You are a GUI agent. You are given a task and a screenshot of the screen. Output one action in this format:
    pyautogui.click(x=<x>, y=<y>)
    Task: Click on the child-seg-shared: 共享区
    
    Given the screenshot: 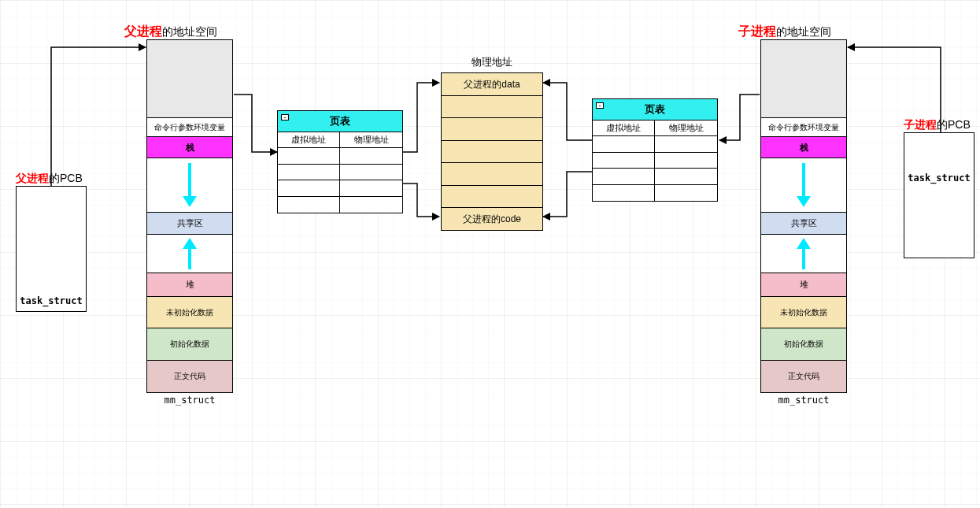 What is the action you would take?
    pyautogui.click(x=804, y=223)
    